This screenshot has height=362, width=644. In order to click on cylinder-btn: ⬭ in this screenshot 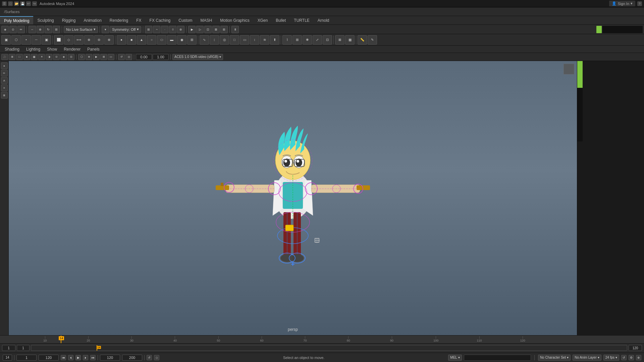, I will do `click(162, 40)`.